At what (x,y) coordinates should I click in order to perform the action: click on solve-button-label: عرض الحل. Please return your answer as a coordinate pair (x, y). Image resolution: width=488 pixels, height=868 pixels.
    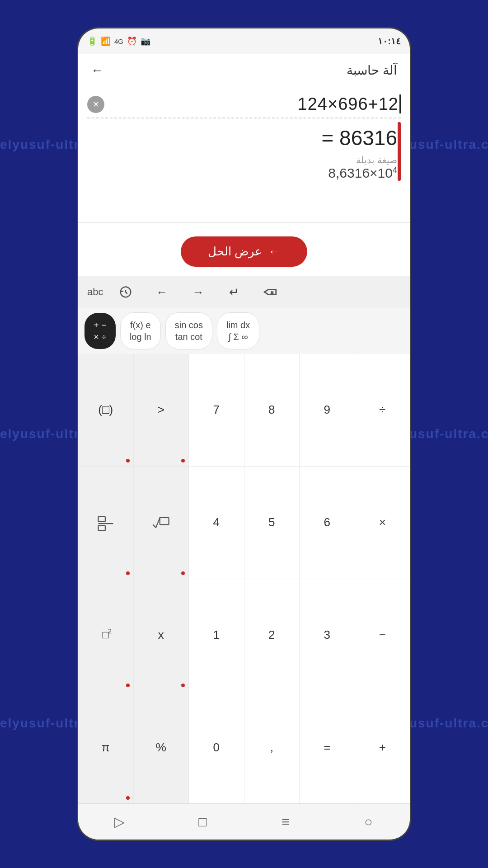
    Looking at the image, I should click on (235, 251).